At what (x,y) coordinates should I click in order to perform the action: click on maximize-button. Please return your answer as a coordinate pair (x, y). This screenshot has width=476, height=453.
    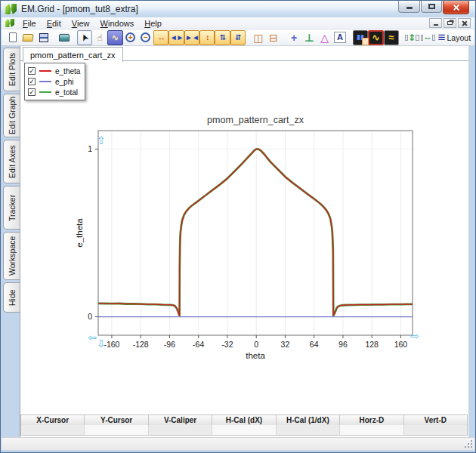
    Looking at the image, I should click on (431, 7).